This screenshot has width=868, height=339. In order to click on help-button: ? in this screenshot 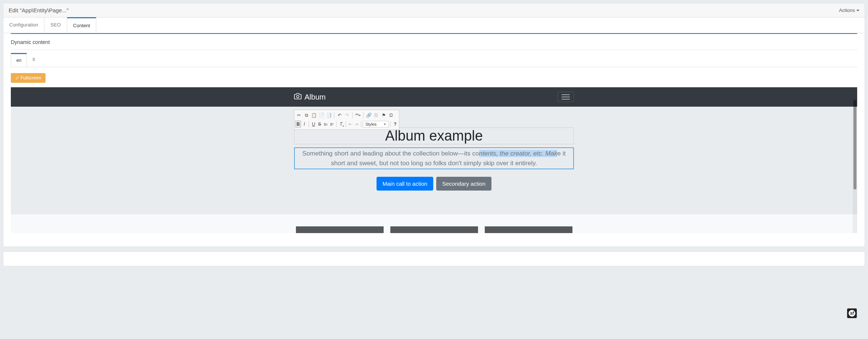, I will do `click(395, 124)`.